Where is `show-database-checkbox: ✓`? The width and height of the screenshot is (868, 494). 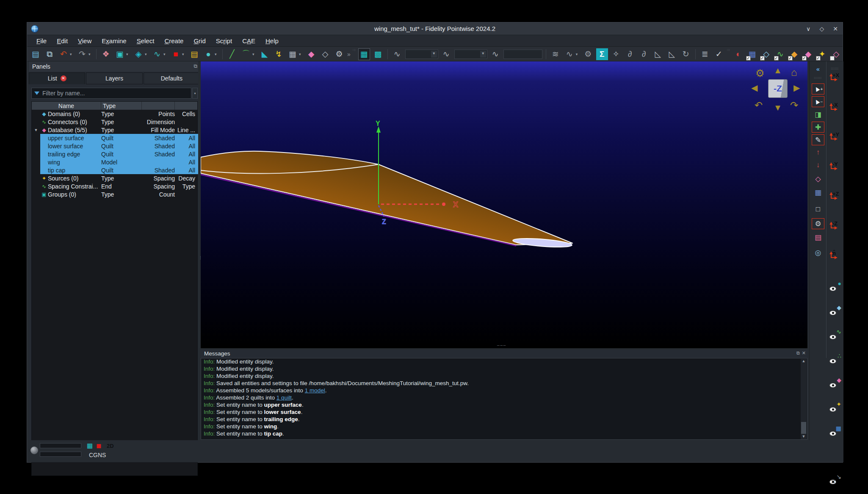 show-database-checkbox: ✓ is located at coordinates (804, 58).